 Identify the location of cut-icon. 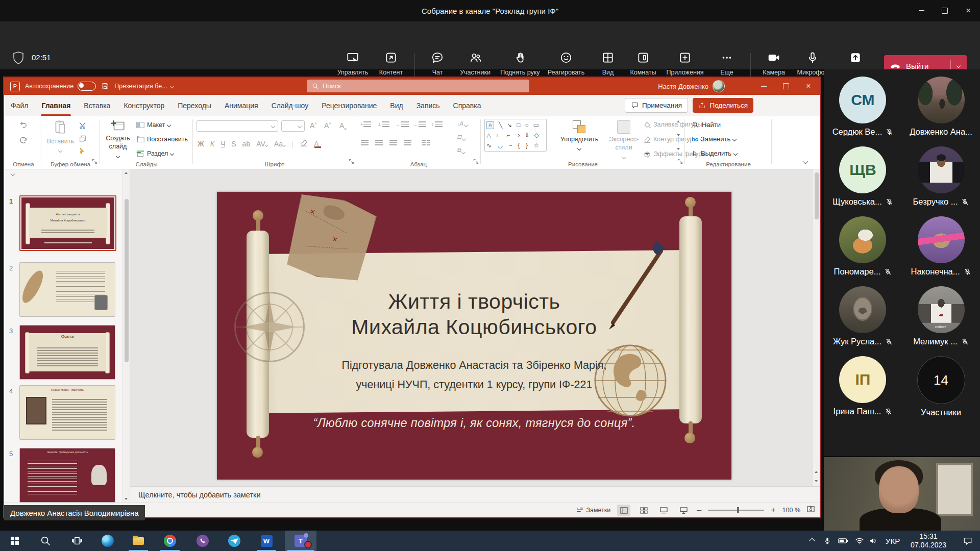
(83, 127).